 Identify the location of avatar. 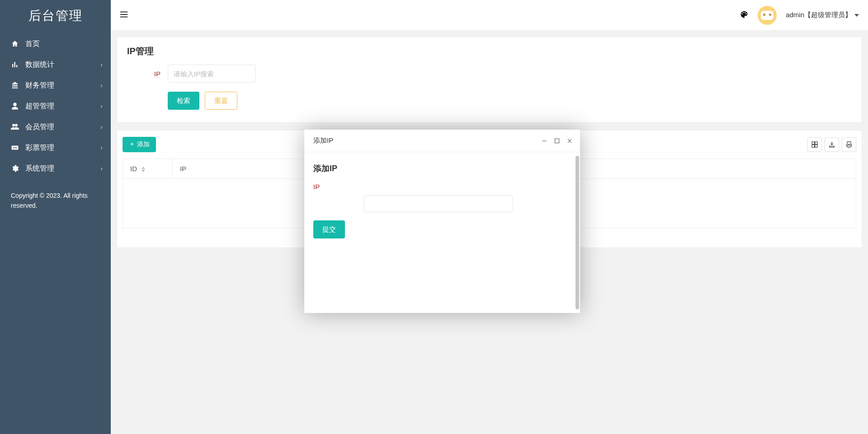
(767, 15).